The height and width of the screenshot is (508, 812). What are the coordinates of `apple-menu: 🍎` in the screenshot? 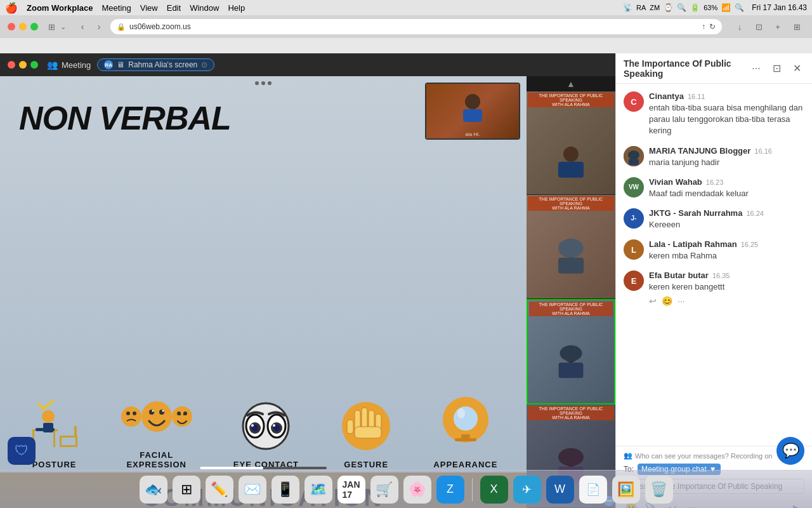 It's located at (11, 8).